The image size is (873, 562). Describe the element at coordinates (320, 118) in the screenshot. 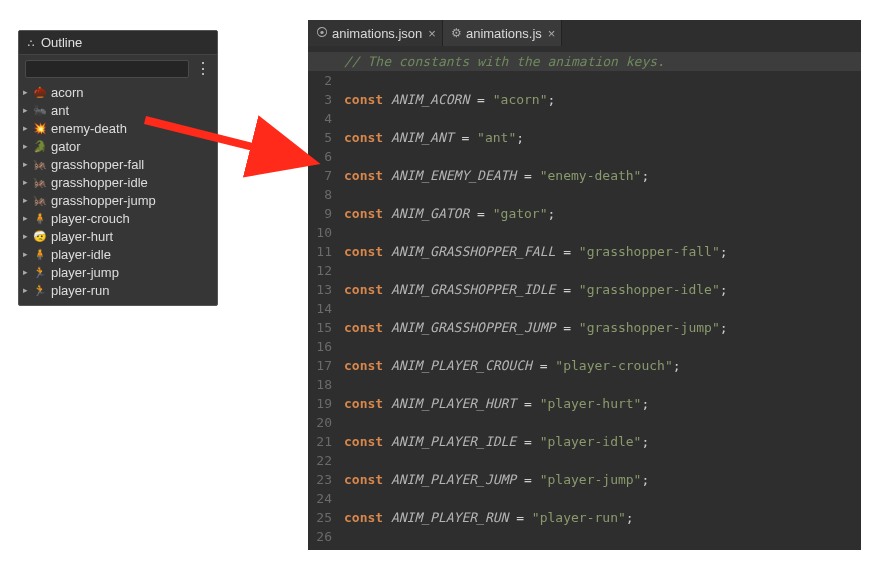

I see `line-number: 4` at that location.